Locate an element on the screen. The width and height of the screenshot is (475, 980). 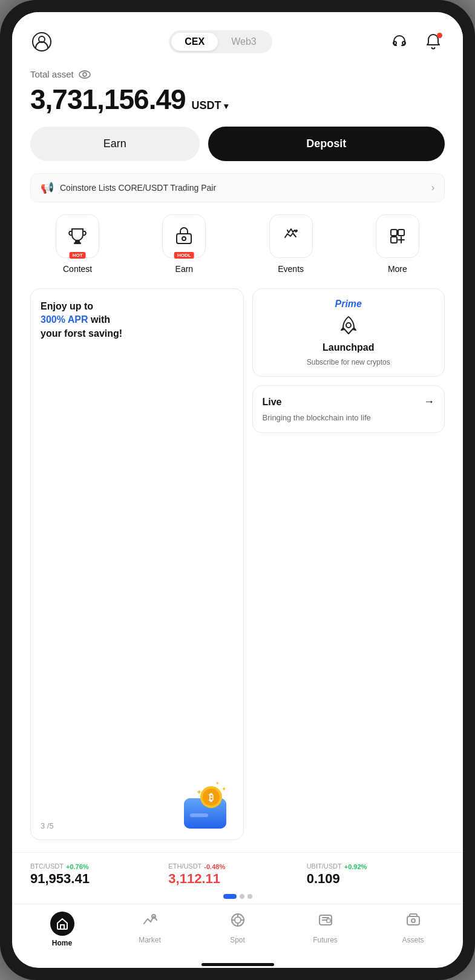
nav-spot: Spot is located at coordinates (238, 929).